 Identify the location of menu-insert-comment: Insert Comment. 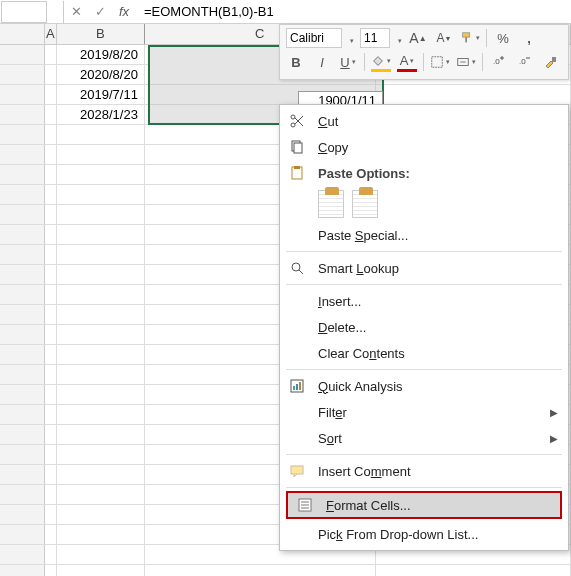
(424, 471).